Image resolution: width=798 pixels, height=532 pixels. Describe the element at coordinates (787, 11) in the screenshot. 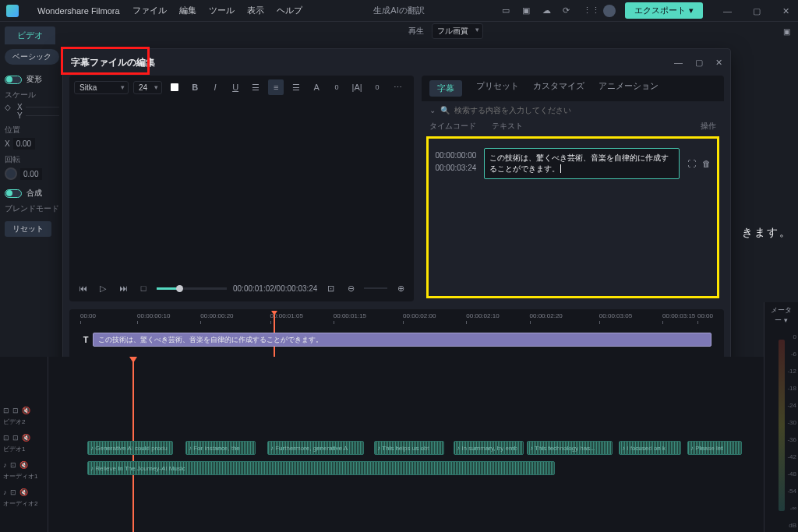

I see `close-icon: ✕` at that location.